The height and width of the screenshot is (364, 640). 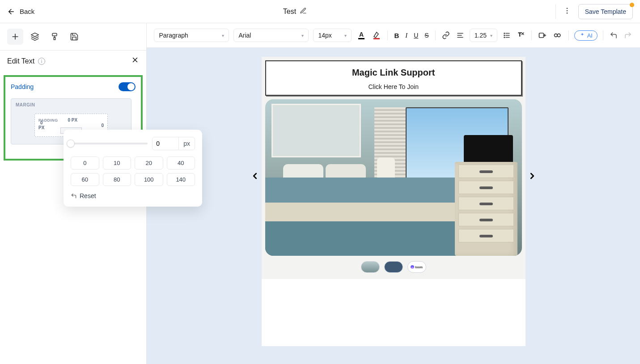 I want to click on font-size-select: 14px ▾, so click(x=332, y=35).